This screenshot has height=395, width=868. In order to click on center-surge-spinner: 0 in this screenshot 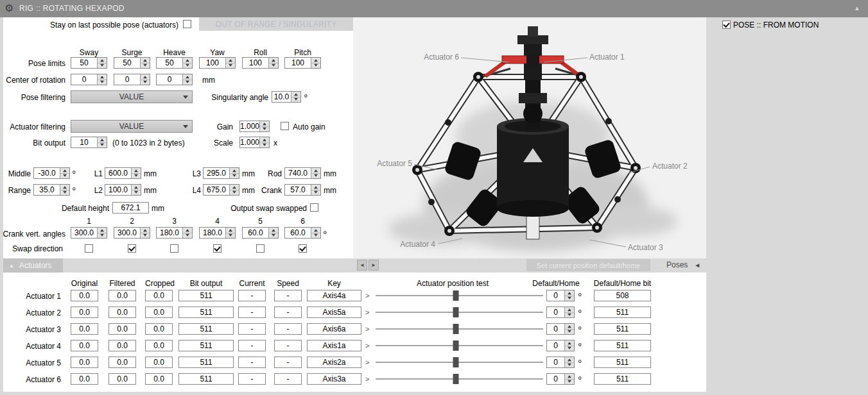, I will do `click(132, 80)`.